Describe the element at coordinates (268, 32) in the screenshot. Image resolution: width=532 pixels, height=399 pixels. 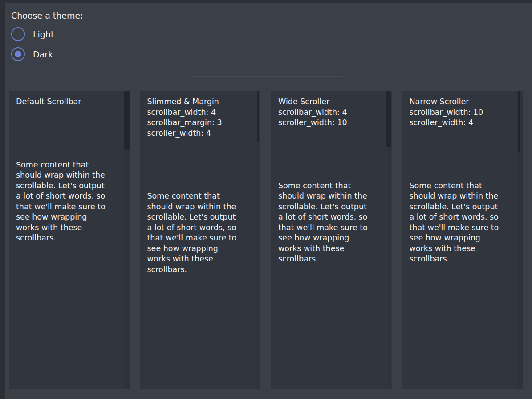
I see `theme-chooser: Choose a theme: Light Dark` at that location.